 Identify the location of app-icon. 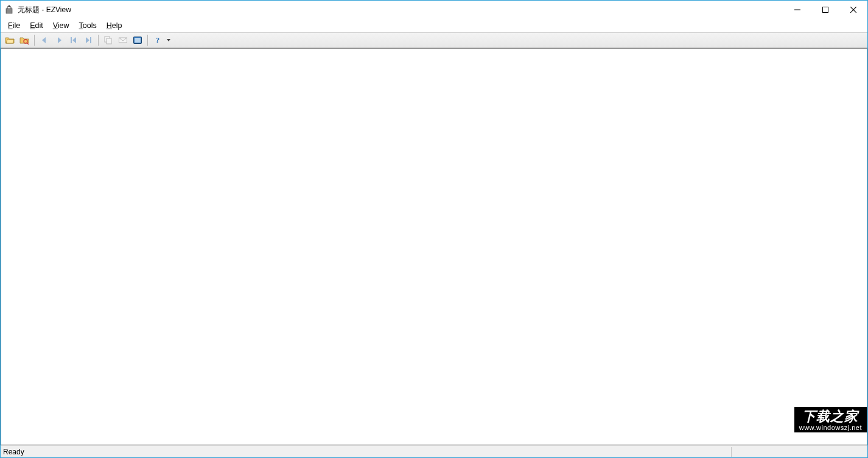
(9, 10).